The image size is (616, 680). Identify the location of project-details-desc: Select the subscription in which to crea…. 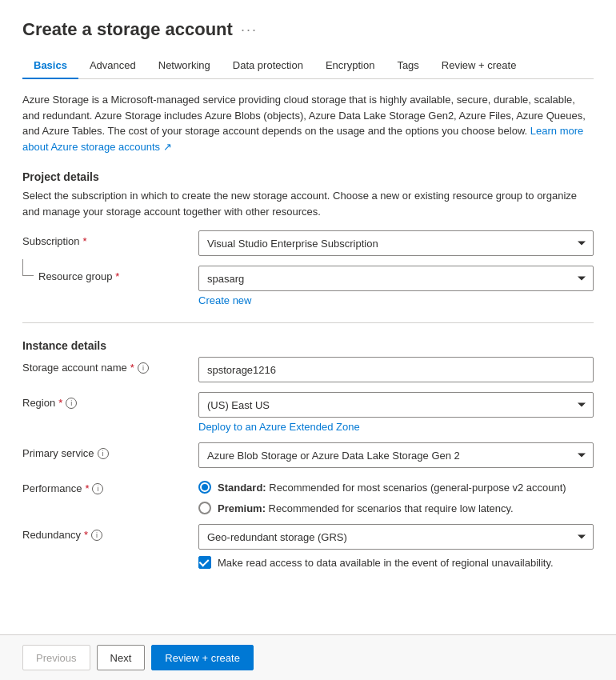
(308, 203).